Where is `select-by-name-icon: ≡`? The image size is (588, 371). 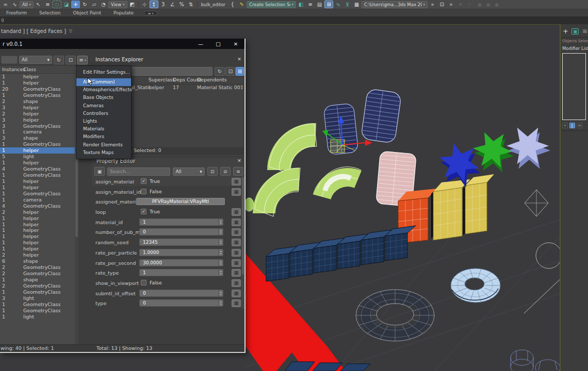 select-by-name-icon: ≡ is located at coordinates (47, 4).